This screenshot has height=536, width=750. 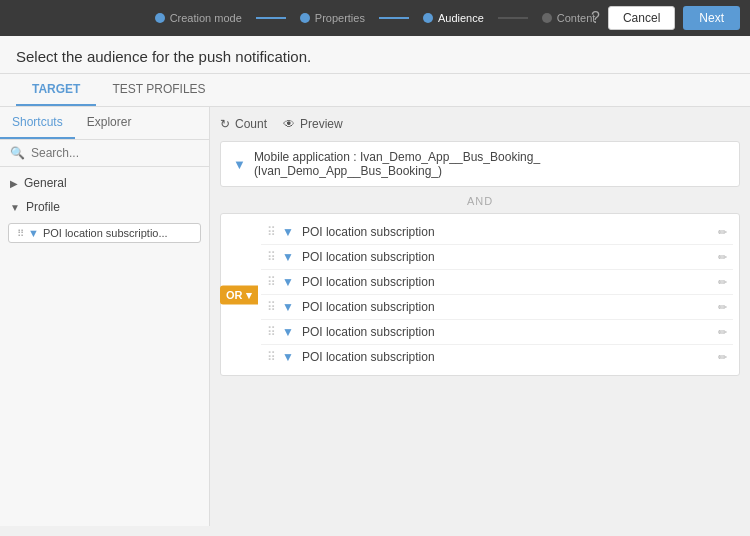 What do you see at coordinates (249, 294) in the screenshot?
I see `or-chevron-icon: ▾` at bounding box center [249, 294].